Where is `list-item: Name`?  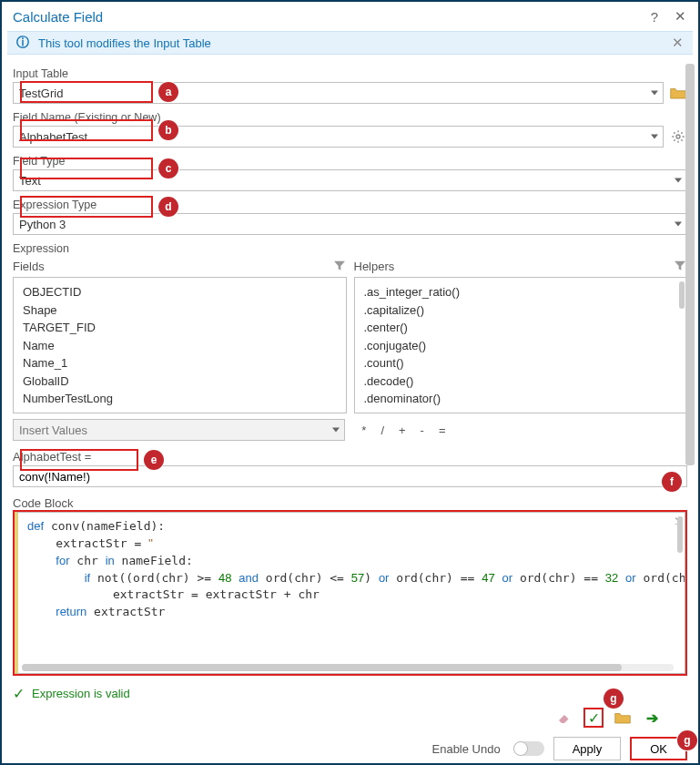 list-item: Name is located at coordinates (182, 346).